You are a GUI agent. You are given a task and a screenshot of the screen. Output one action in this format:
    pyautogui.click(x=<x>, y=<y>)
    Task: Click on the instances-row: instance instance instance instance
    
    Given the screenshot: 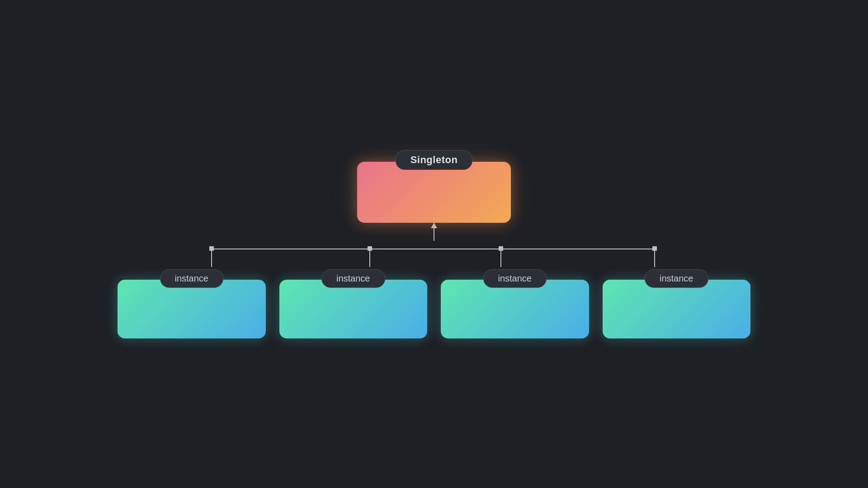 What is the action you would take?
    pyautogui.click(x=434, y=304)
    